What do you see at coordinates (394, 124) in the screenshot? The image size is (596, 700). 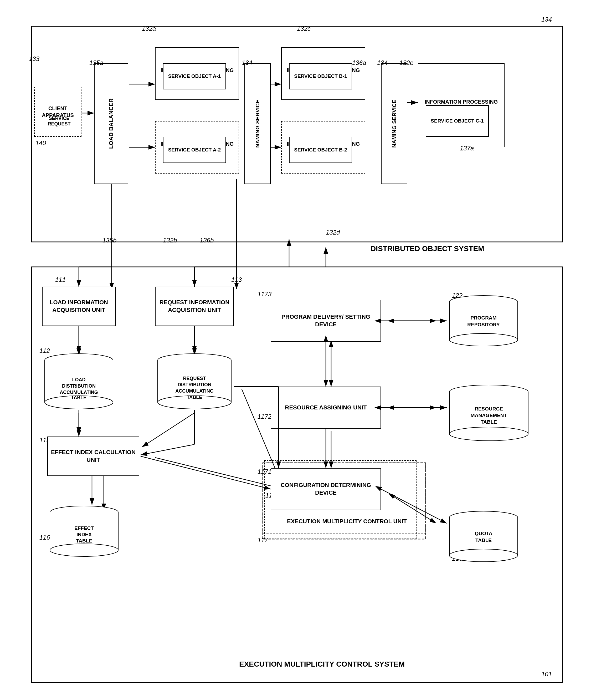 I see `naming-service-2-box: NAMING SERVICE` at bounding box center [394, 124].